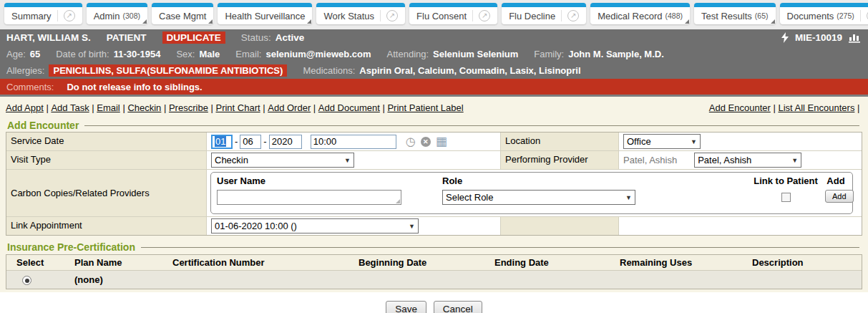 The height and width of the screenshot is (313, 868). Describe the element at coordinates (107, 160) in the screenshot. I see `visit-type-label: Visit Type` at that location.